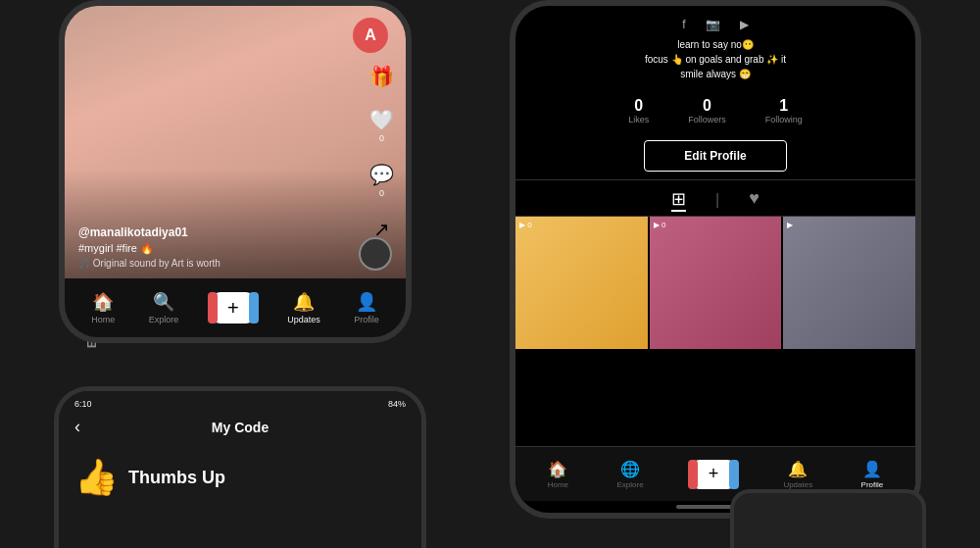  I want to click on video-count-1: ▶ 0, so click(525, 225).